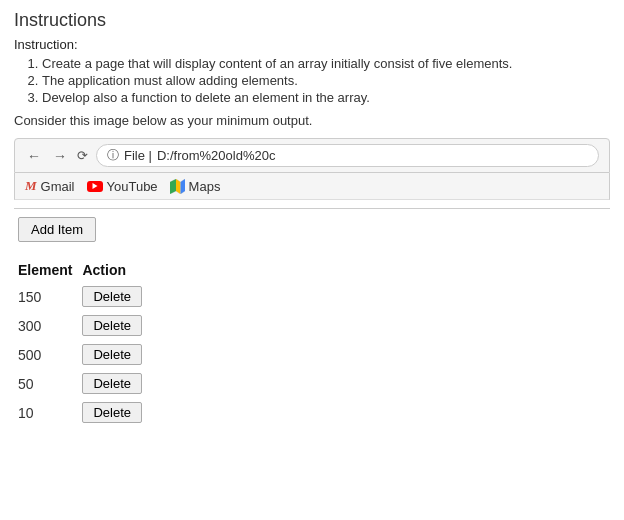  Describe the element at coordinates (95, 186) in the screenshot. I see `youtube-icon` at that location.